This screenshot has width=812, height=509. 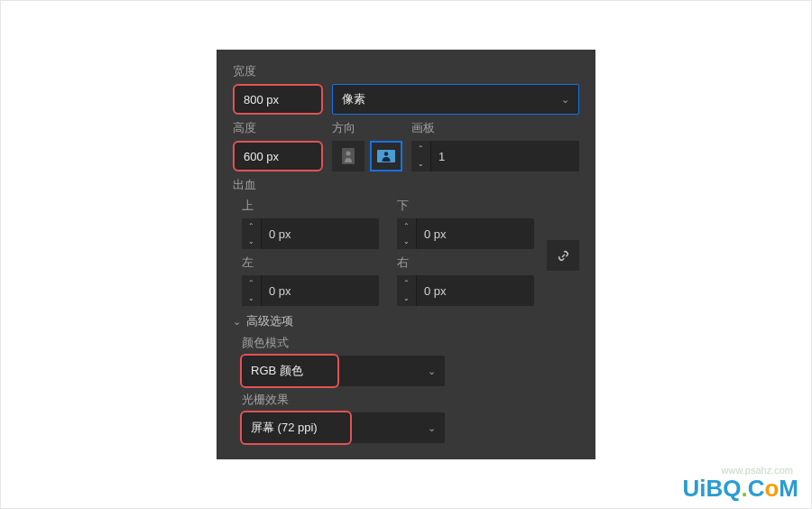 What do you see at coordinates (563, 255) in the screenshot?
I see `link-bleed-button` at bounding box center [563, 255].